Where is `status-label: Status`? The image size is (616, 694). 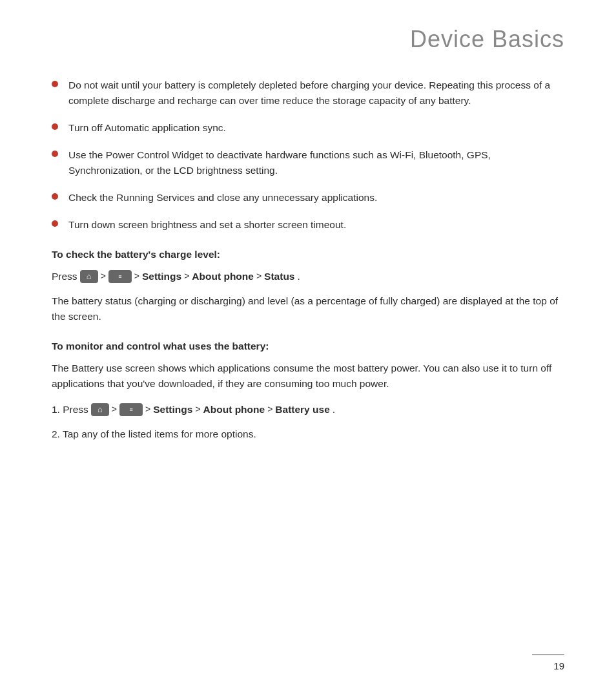
status-label: Status is located at coordinates (279, 277).